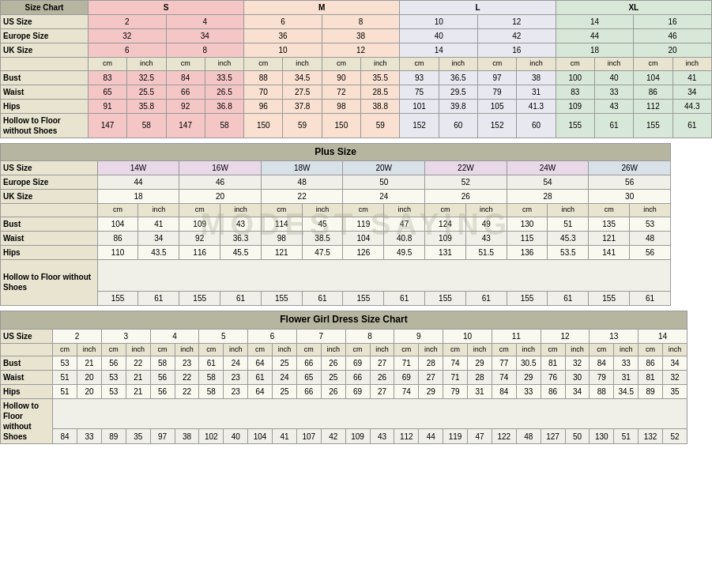  Describe the element at coordinates (439, 22) in the screenshot. I see `us-l-10: 10` at that location.